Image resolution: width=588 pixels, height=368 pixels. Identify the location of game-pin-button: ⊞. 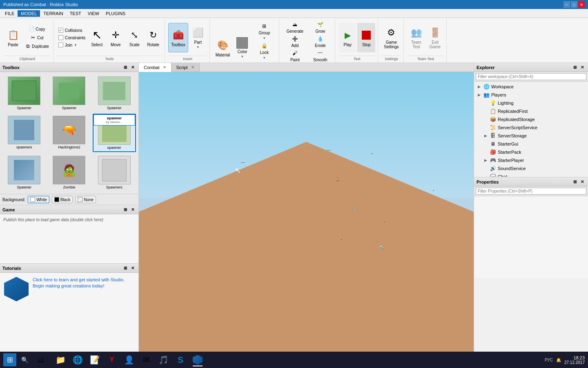
(125, 210).